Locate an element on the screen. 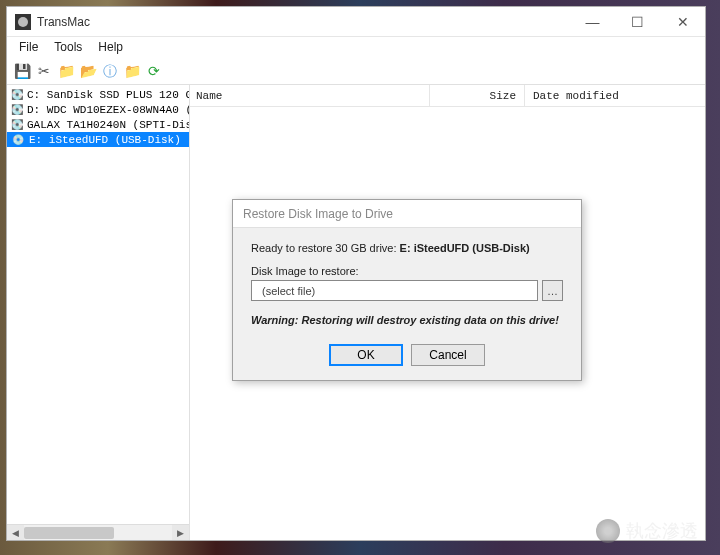  tree-h-scrollbar: ◀ ▶ is located at coordinates (98, 532).